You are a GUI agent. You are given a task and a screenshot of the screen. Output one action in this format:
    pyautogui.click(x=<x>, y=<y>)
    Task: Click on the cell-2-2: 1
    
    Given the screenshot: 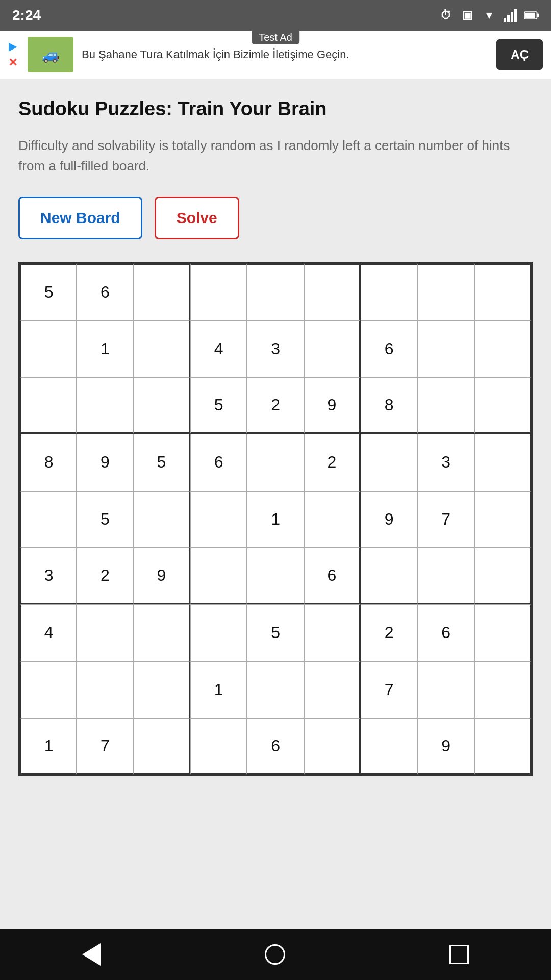 What is the action you would take?
    pyautogui.click(x=105, y=349)
    